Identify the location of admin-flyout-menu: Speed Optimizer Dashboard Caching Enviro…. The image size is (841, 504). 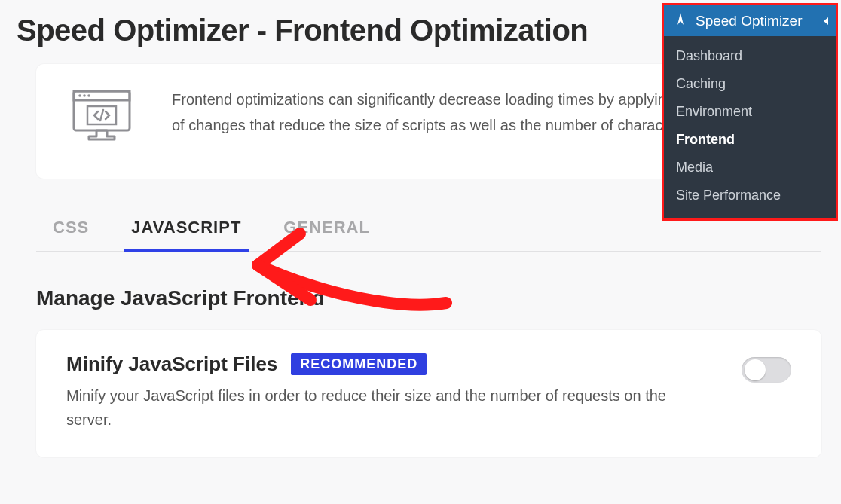
(750, 111).